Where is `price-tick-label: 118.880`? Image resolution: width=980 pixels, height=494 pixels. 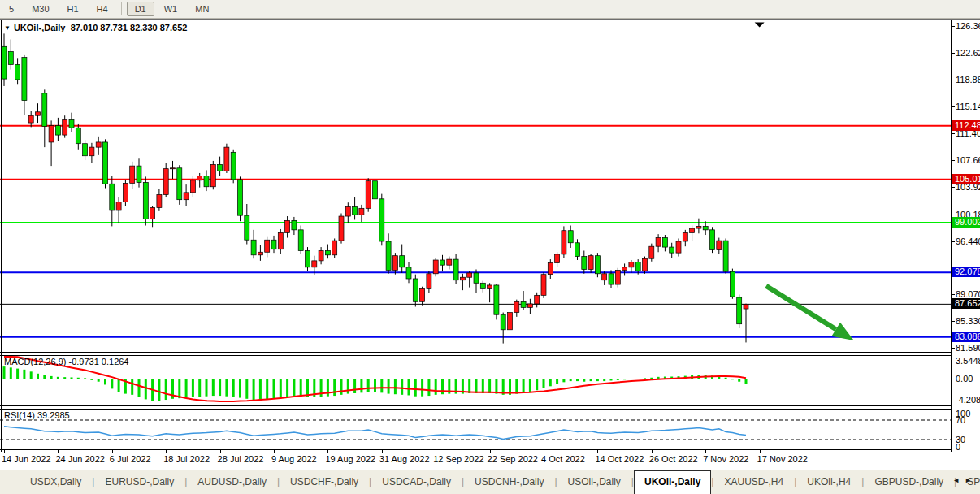
price-tick-label: 118.880 is located at coordinates (968, 80).